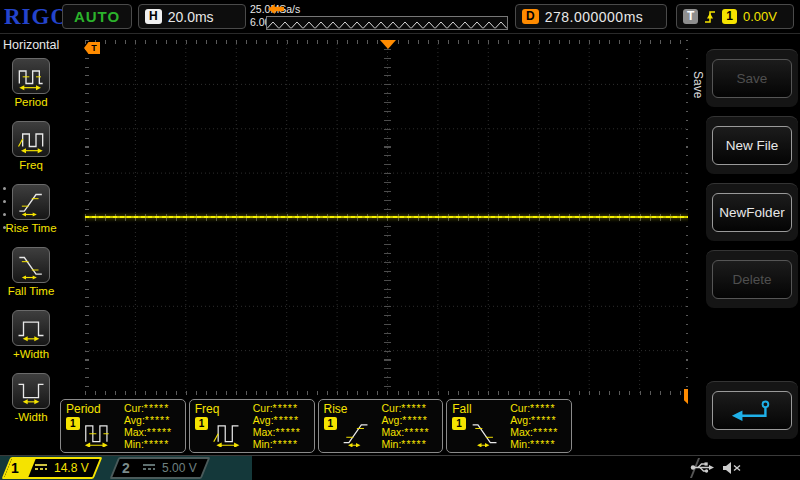 The width and height of the screenshot is (800, 480). What do you see at coordinates (154, 16) in the screenshot?
I see `horizontal-badge: H` at bounding box center [154, 16].